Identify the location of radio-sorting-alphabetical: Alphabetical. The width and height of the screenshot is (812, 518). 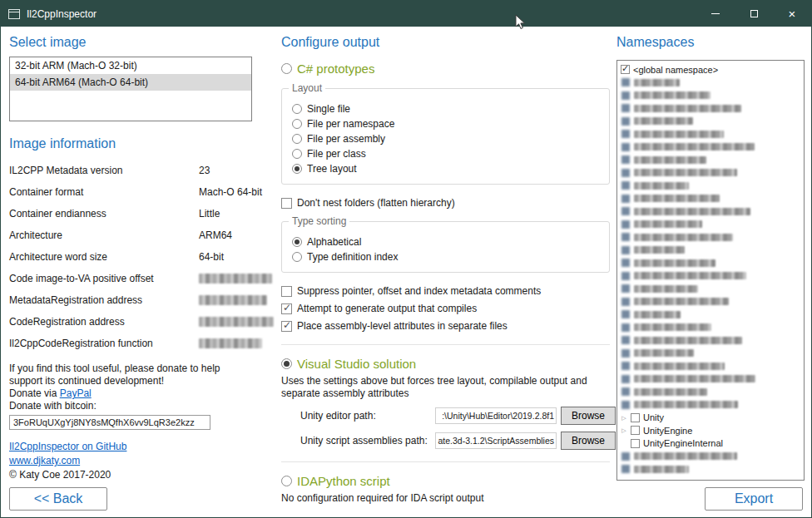
(446, 242).